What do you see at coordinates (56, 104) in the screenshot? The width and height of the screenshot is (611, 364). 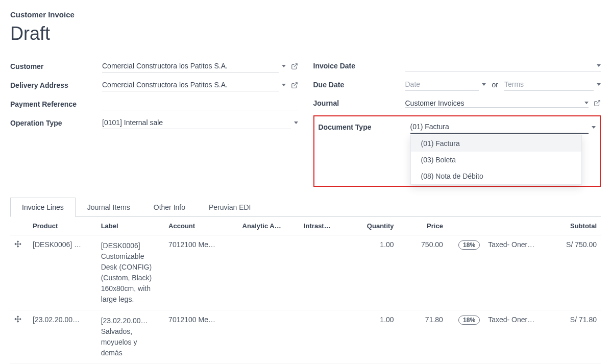 I see `payment-reference-label: Payment Reference` at bounding box center [56, 104].